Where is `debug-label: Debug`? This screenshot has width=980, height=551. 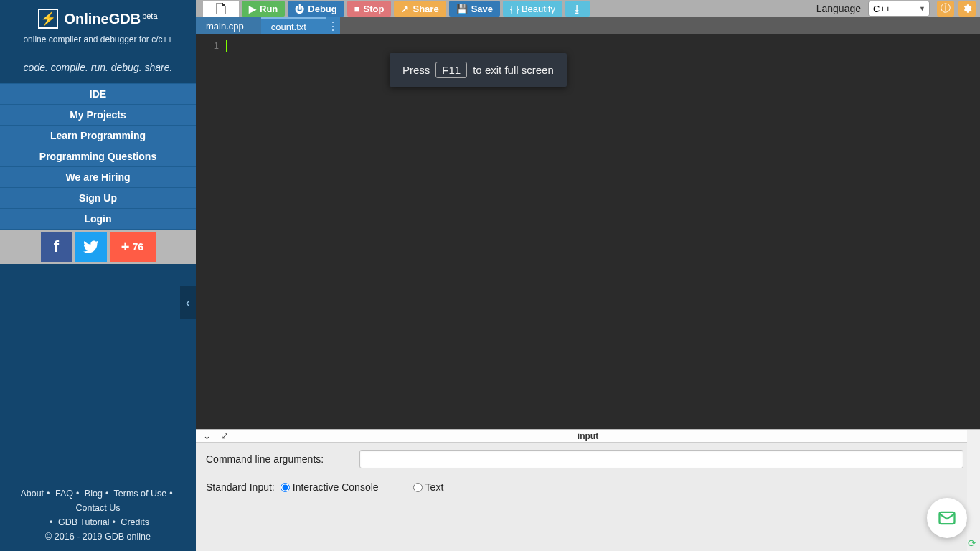
debug-label: Debug is located at coordinates (322, 9).